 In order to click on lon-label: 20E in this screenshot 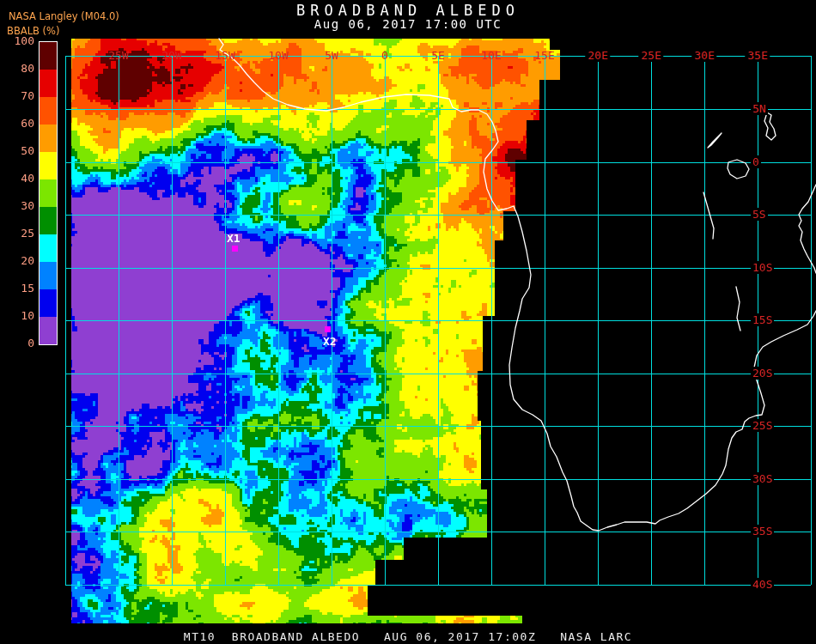, I will do `click(598, 55)`.